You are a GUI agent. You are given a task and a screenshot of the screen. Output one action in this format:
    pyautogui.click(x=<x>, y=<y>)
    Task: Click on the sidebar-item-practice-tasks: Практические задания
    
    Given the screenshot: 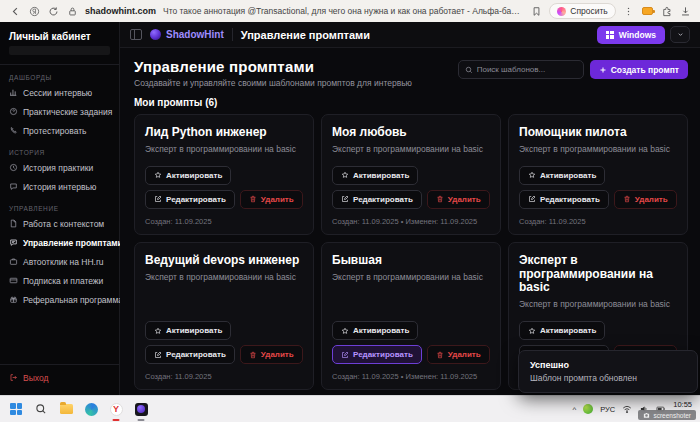 What is the action you would take?
    pyautogui.click(x=60, y=112)
    